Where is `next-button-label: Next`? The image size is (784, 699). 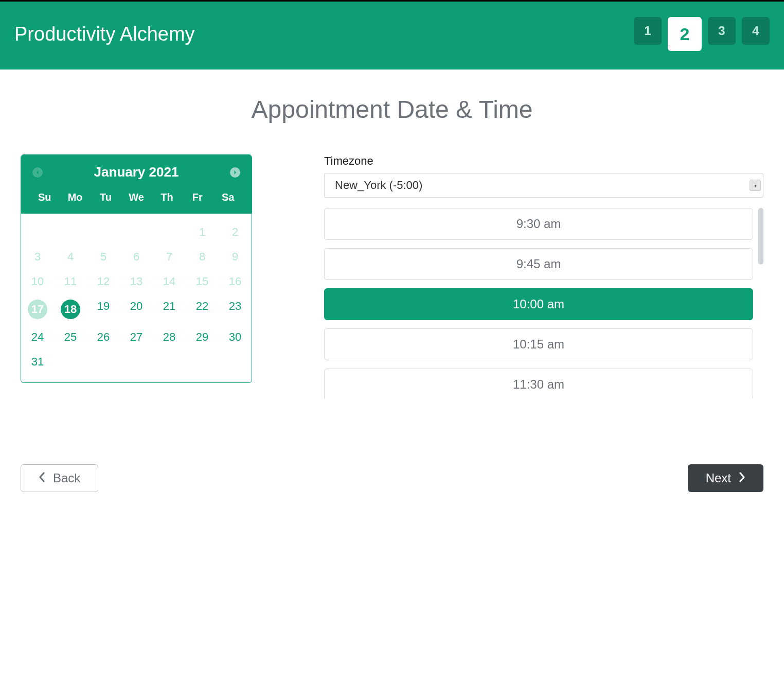 next-button-label: Next is located at coordinates (718, 478).